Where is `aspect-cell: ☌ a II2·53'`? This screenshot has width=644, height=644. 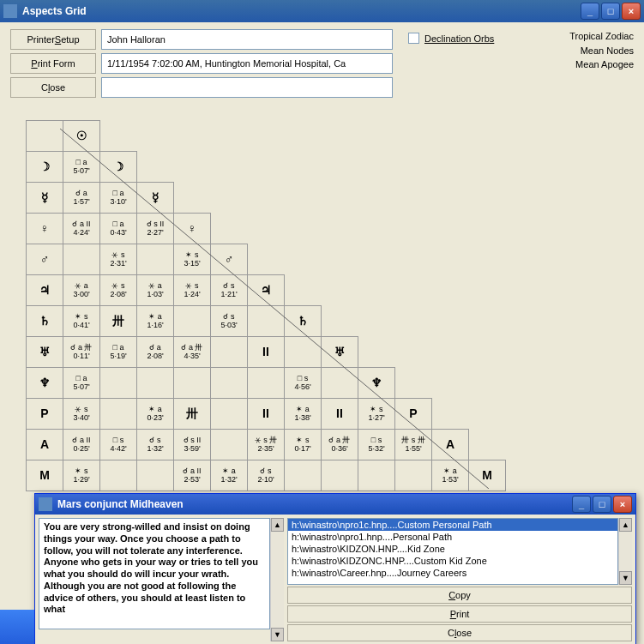
aspect-cell: ☌ a II2·53' is located at coordinates (192, 476).